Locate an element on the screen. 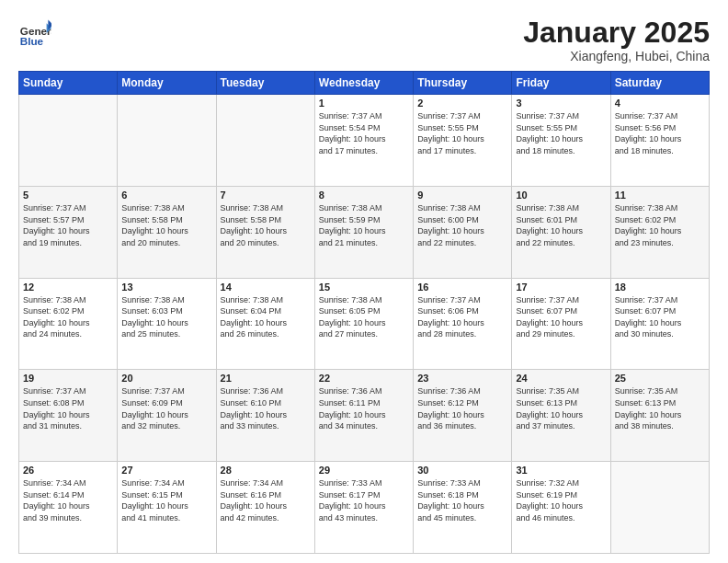 The width and height of the screenshot is (728, 563). calendar-cell: 6Sunrise: 7:38 AM Sunset: 5:58 PM Daylig… is located at coordinates (167, 232).